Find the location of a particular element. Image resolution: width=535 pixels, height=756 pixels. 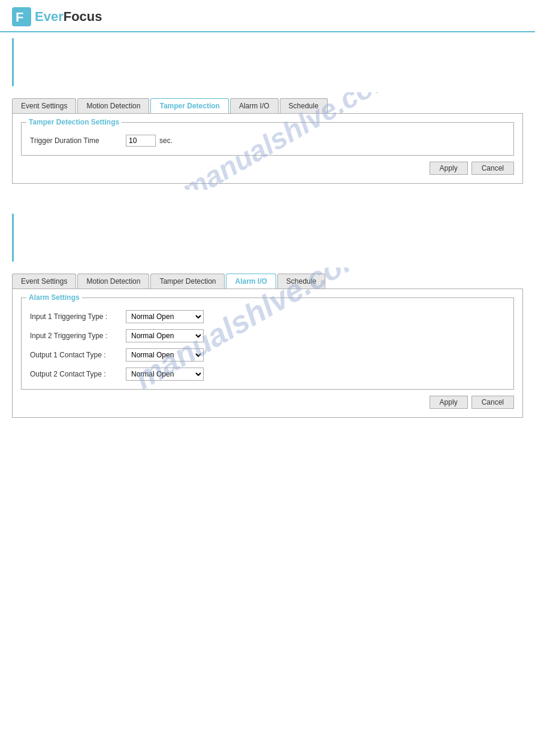

tab-bar-2: Event Settings Motion Detection Tamper D… is located at coordinates (267, 281).